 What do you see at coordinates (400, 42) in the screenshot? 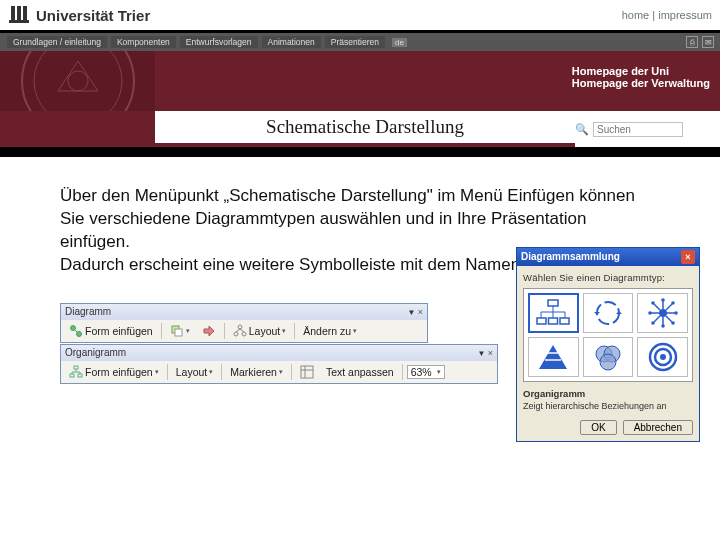
I see `lang-de: de` at bounding box center [400, 42].